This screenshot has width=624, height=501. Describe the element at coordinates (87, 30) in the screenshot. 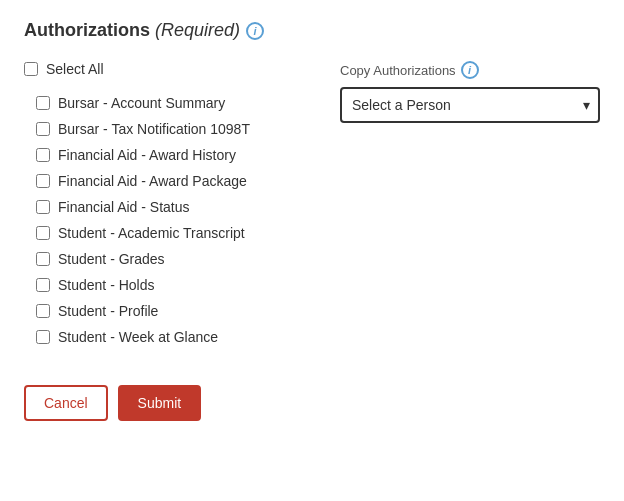

I see `title-text: Authorizations` at that location.